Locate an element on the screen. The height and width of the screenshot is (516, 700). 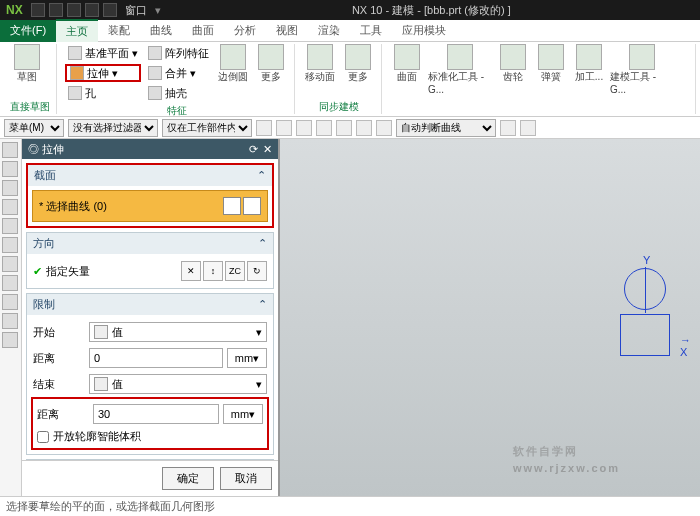
menu-dropdown: 菜单(M) is located at coordinates (34, 128).